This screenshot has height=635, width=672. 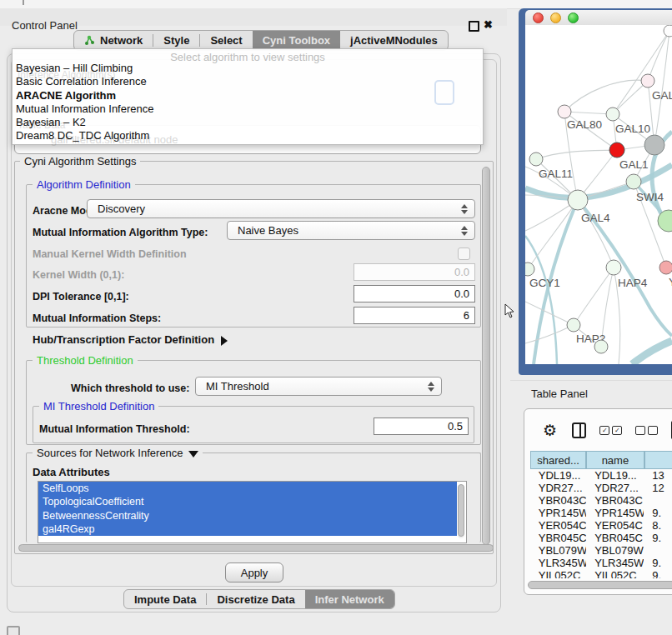 What do you see at coordinates (559, 513) in the screenshot?
I see `table-cell: YPR145W` at bounding box center [559, 513].